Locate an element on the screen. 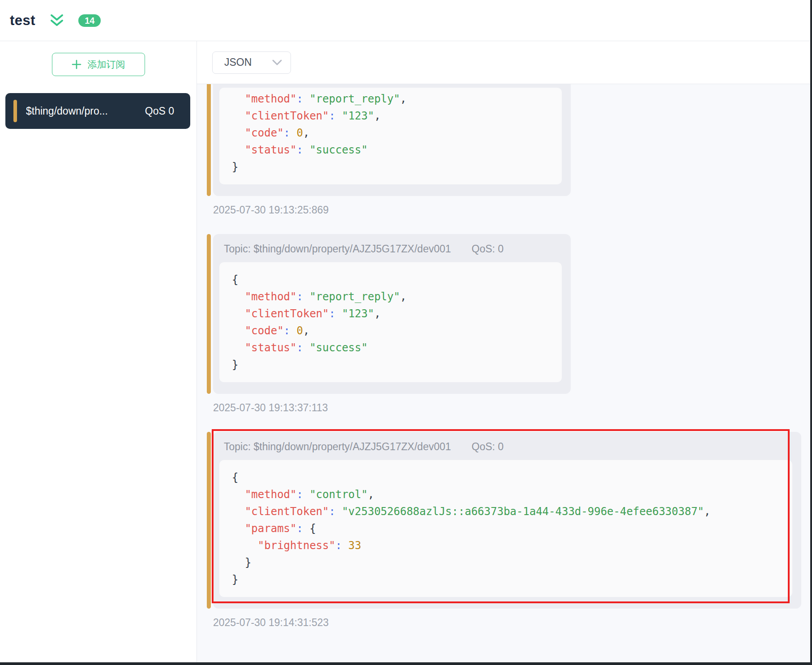 The image size is (812, 665). message-accent-bar is located at coordinates (209, 520).